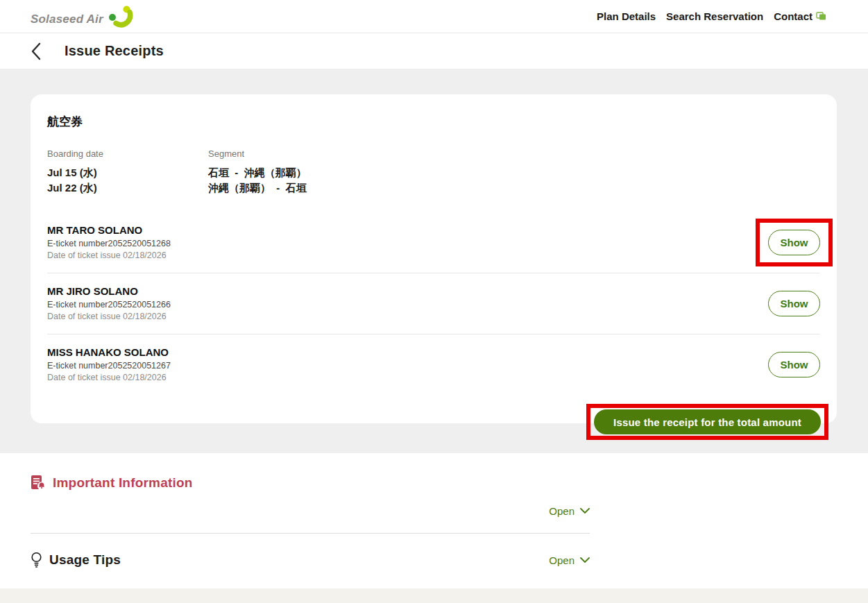 This screenshot has width=868, height=603. Describe the element at coordinates (128, 173) in the screenshot. I see `flight-date: Jul 15 (水)` at that location.